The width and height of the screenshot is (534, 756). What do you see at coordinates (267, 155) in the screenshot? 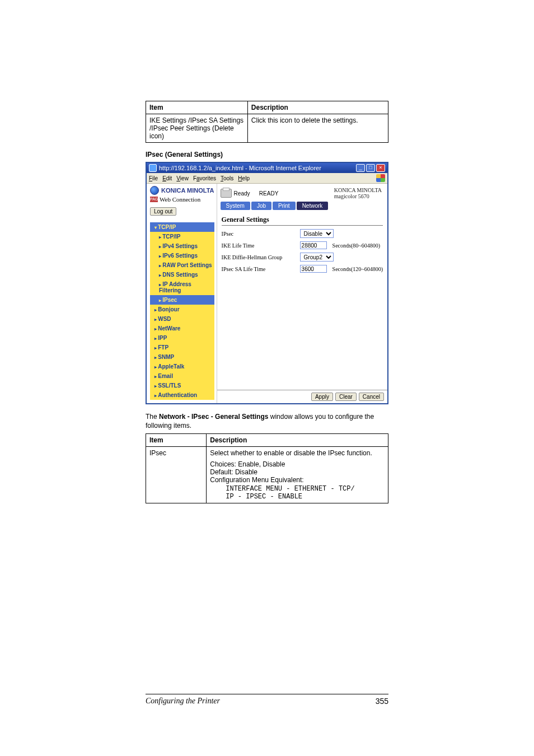
I see `section-heading: IPsec (General Settings)` at bounding box center [267, 155].